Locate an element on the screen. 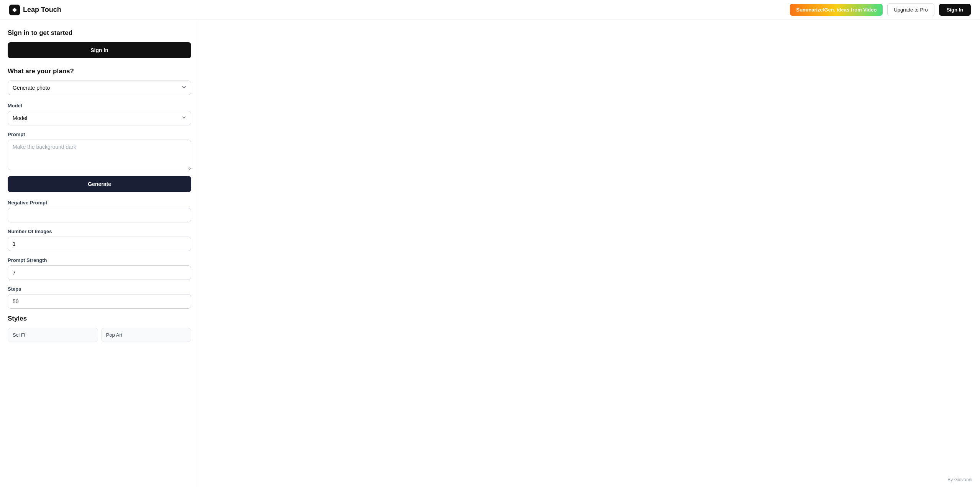 This screenshot has width=980, height=487. prompt-section: Prompt is located at coordinates (100, 151).